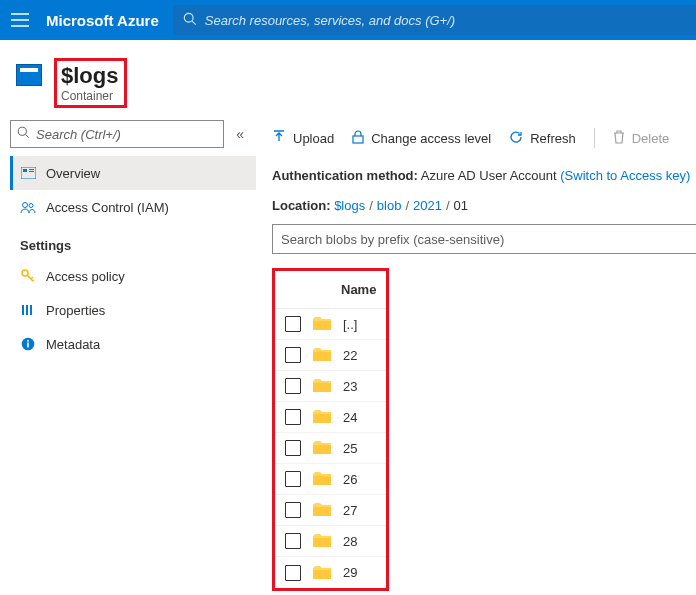 This screenshot has height=595, width=696. What do you see at coordinates (516, 138) in the screenshot?
I see `refresh-icon` at bounding box center [516, 138].